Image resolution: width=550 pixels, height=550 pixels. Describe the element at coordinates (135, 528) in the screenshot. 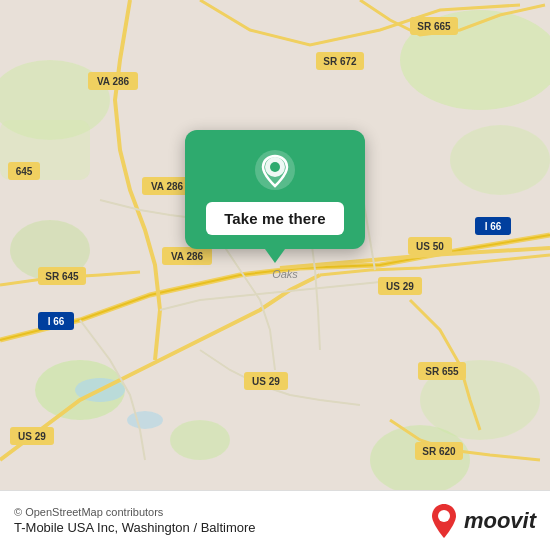

I see `company-info: T-Mobile USA Inc, Washington / Baltimore` at that location.